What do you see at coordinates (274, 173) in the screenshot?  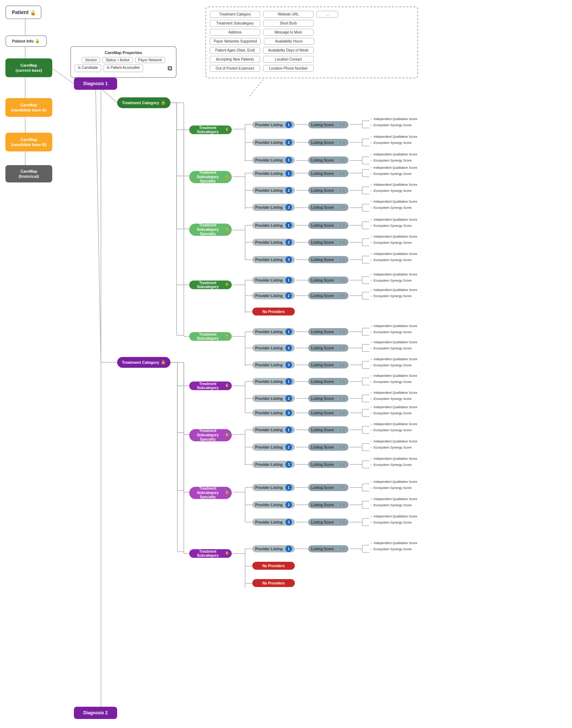 I see `sc2-provider1: Provider Listing 1` at bounding box center [274, 173].